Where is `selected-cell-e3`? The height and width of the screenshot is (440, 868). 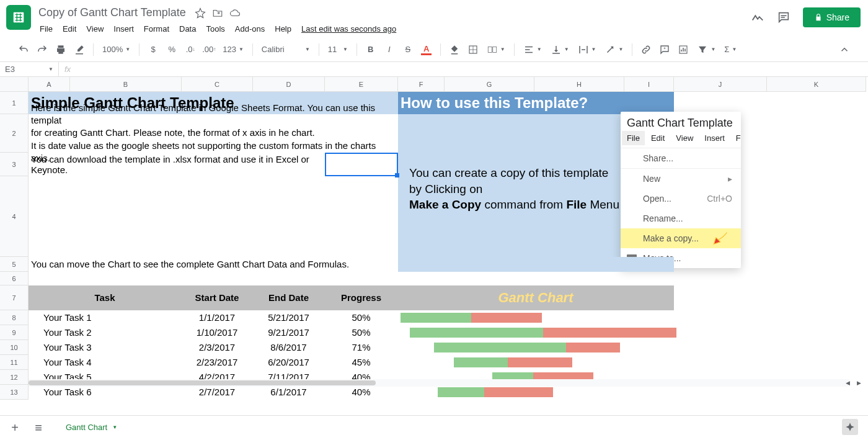
selected-cell-e3 is located at coordinates (361, 164).